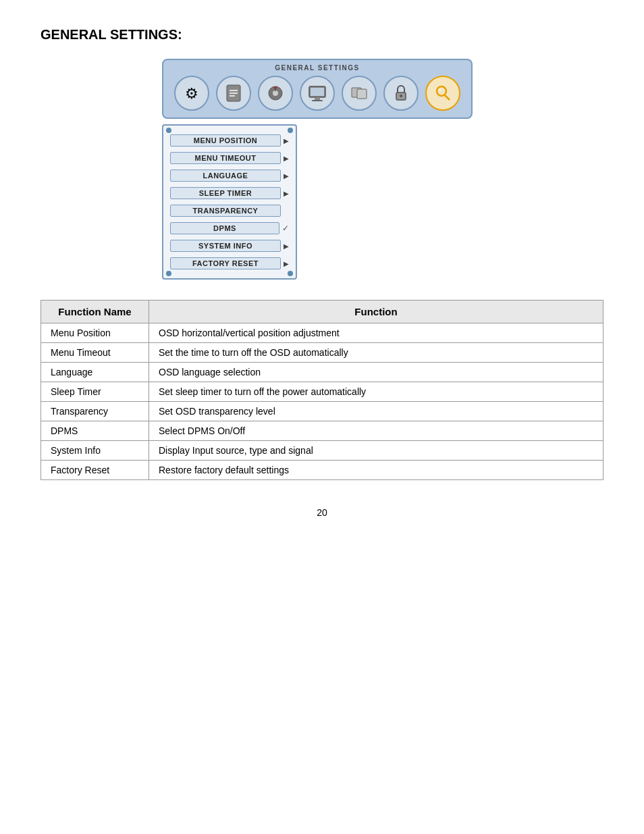 The height and width of the screenshot is (834, 644). What do you see at coordinates (95, 353) in the screenshot?
I see `function-name: Menu Timeout` at bounding box center [95, 353].